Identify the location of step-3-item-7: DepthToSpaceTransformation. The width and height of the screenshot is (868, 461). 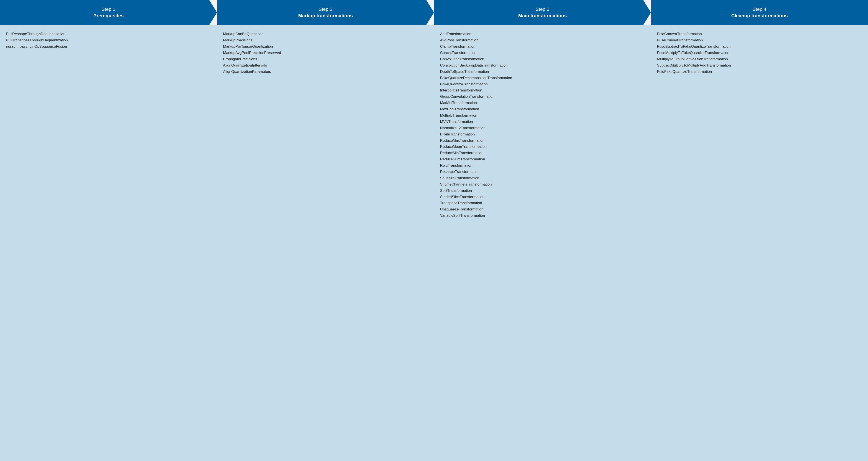
(543, 72).